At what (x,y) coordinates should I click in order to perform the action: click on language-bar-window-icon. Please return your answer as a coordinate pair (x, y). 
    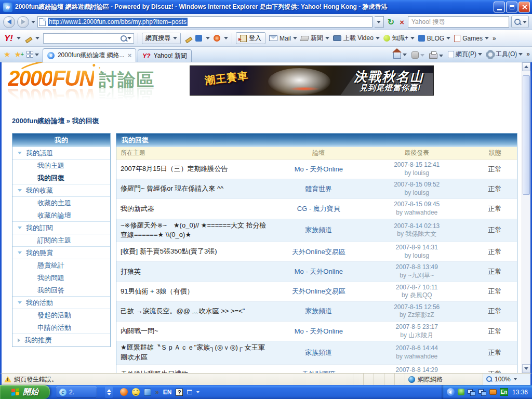
    Looking at the image, I should click on (190, 392).